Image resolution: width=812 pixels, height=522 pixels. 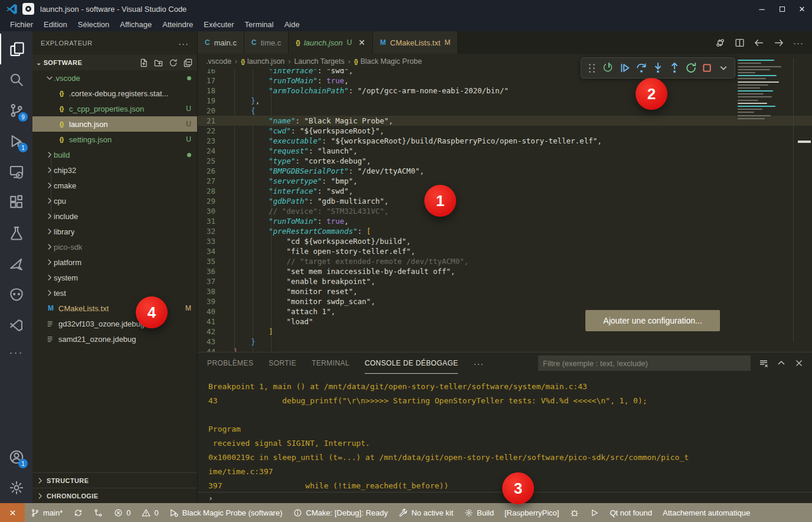 I want to click on activity-files, so click(x=17, y=49).